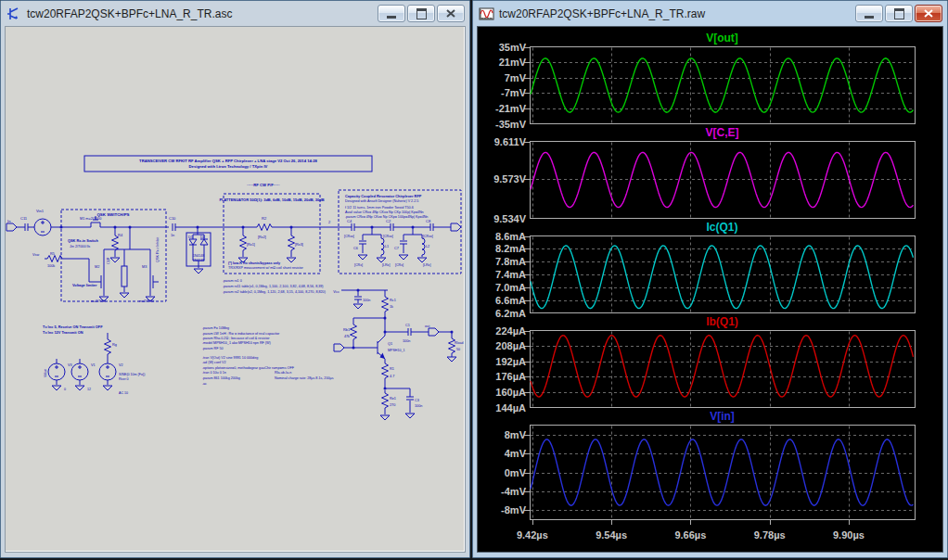 This screenshot has width=948, height=560. What do you see at coordinates (690, 535) in the screenshot?
I see `x-axis-tick-label: 9.66µs` at bounding box center [690, 535].